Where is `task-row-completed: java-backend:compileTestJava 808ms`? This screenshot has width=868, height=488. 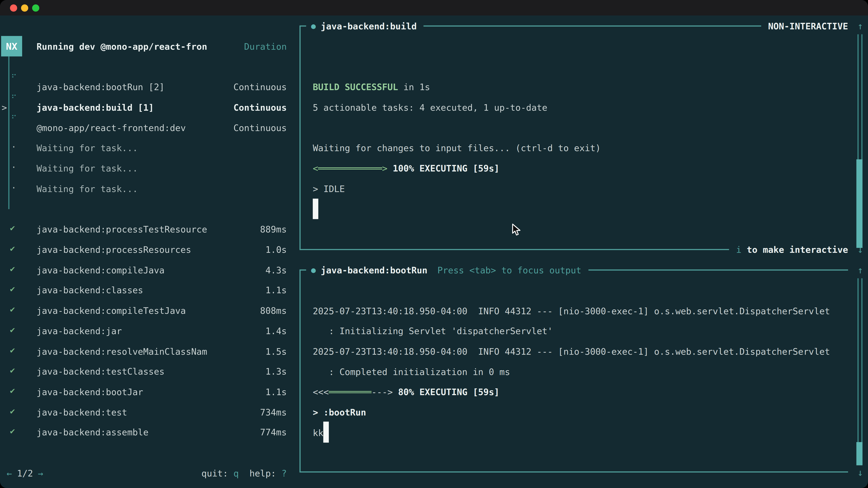
task-row-completed: java-backend:compileTestJava 808ms is located at coordinates (144, 311).